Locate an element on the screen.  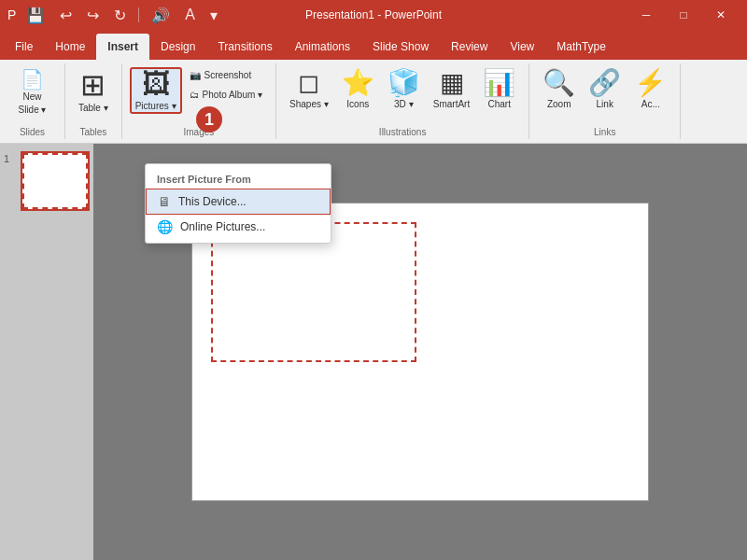
3d-models-button: 🧊 3D ▾ is located at coordinates (403, 90).